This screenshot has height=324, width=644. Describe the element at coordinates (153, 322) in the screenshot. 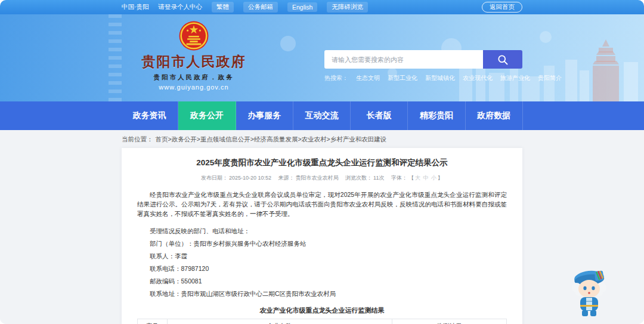

I see `col-header-index: 序号` at that location.